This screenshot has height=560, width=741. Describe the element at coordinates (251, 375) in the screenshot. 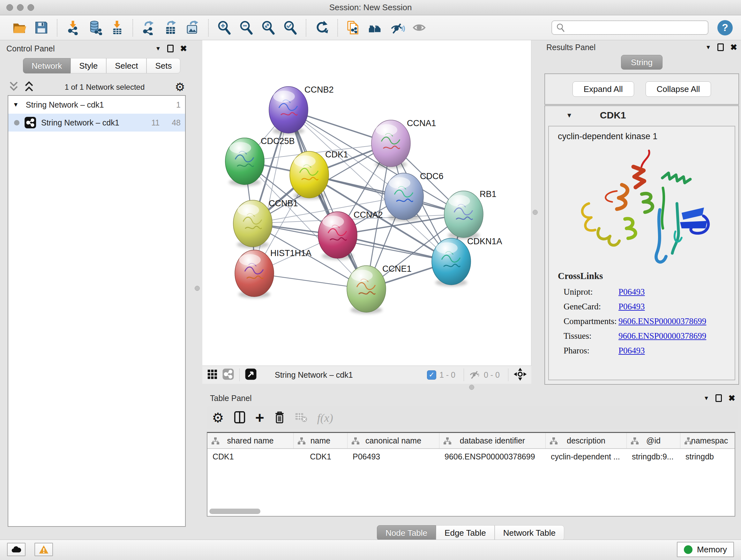

I see `birdseye-view-icon` at that location.